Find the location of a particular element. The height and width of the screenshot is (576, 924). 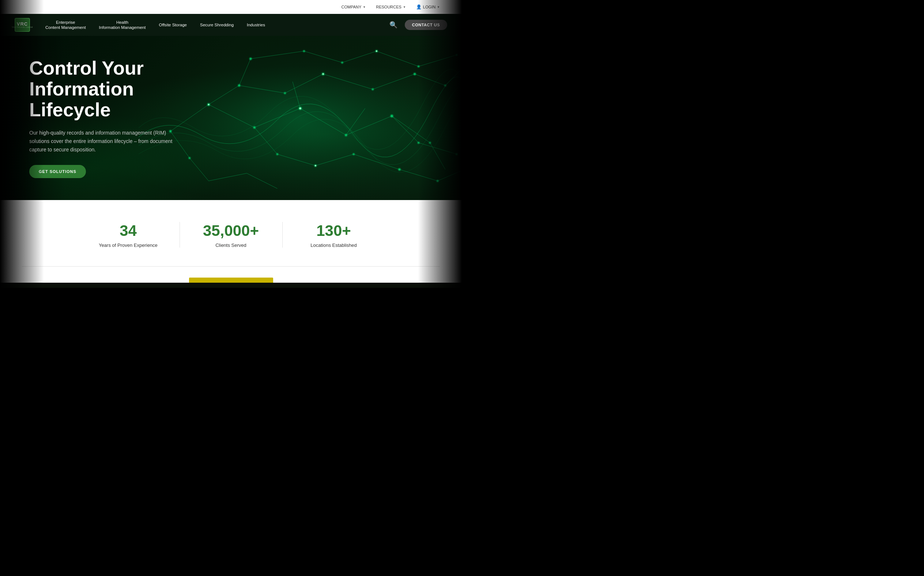

yellow-strip-container is located at coordinates (231, 280).